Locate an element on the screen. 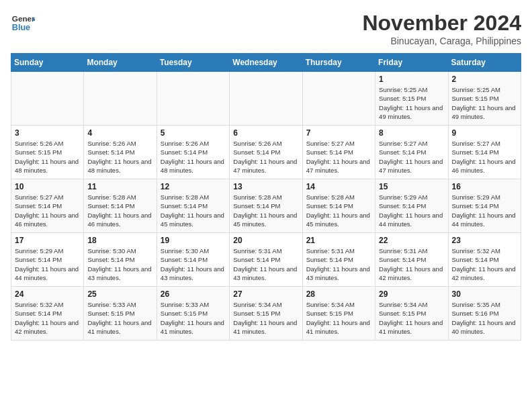  day-number: 27 is located at coordinates (266, 294).